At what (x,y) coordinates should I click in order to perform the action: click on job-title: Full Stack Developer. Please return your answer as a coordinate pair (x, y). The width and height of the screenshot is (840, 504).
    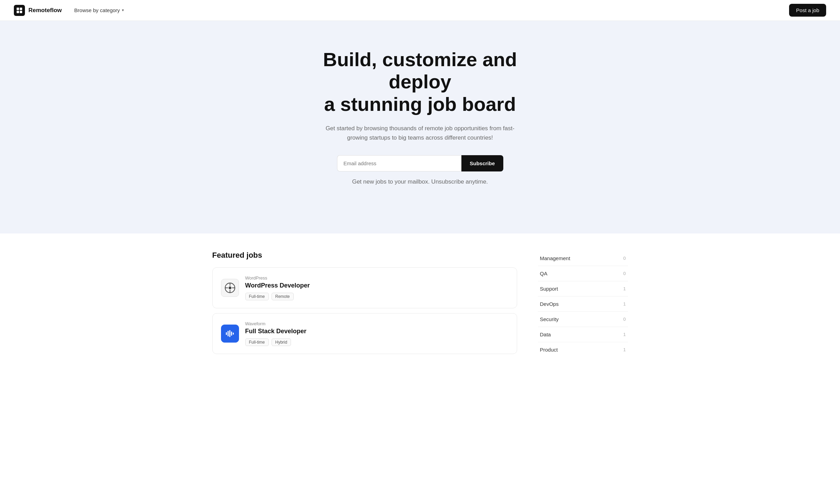
    Looking at the image, I should click on (377, 331).